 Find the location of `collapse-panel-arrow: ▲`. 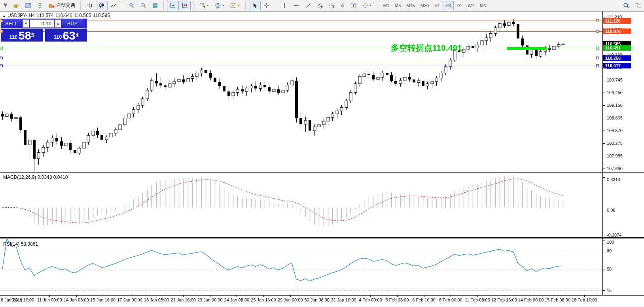

collapse-panel-arrow: ▲ is located at coordinates (4, 16).